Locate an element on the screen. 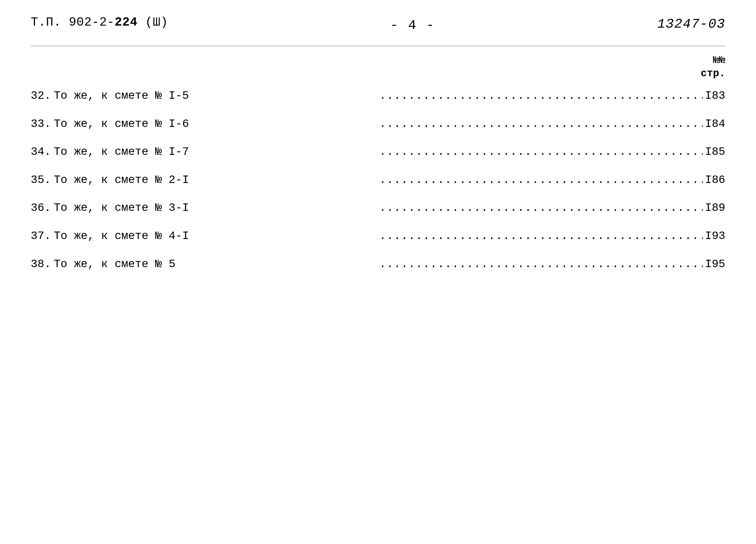 This screenshot has height=544, width=756. toc-item-text: То же, к смете № 4-I is located at coordinates (215, 236).